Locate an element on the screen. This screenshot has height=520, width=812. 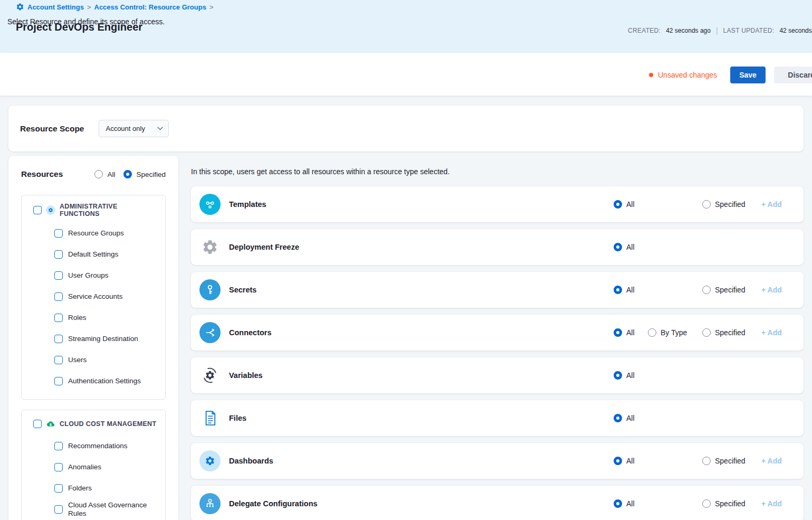
files-icon is located at coordinates (210, 418).